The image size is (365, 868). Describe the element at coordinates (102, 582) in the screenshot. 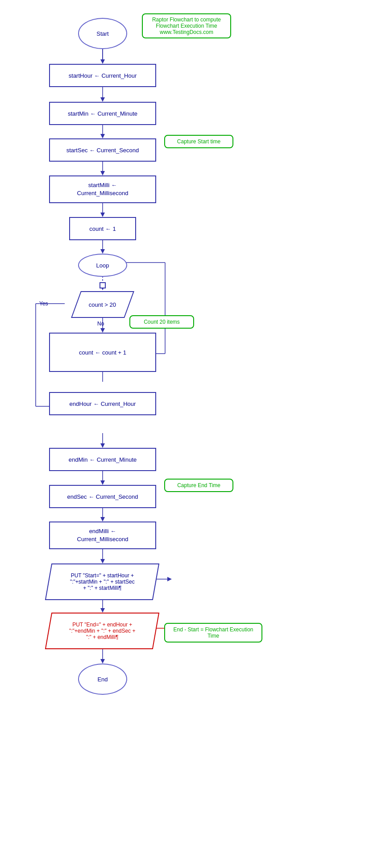

I see `putStart-parallelogram: PUT "Start=" + startHour +":"+startMin +…` at that location.